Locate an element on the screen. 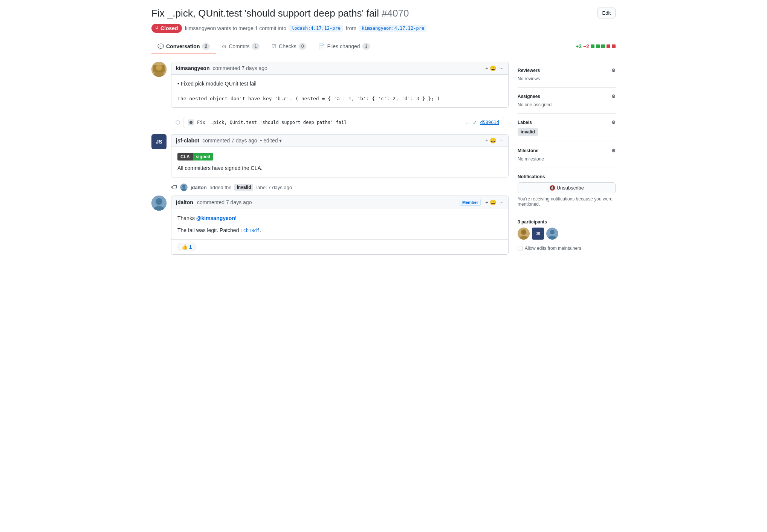 The image size is (767, 532). diff-stats: +3 −2 is located at coordinates (596, 46).